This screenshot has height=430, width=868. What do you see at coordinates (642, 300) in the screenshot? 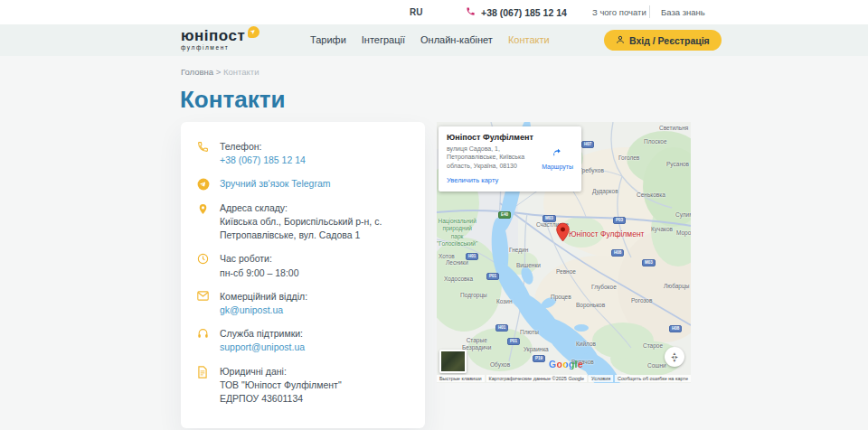
I see `map-label: Рогозов` at bounding box center [642, 300].